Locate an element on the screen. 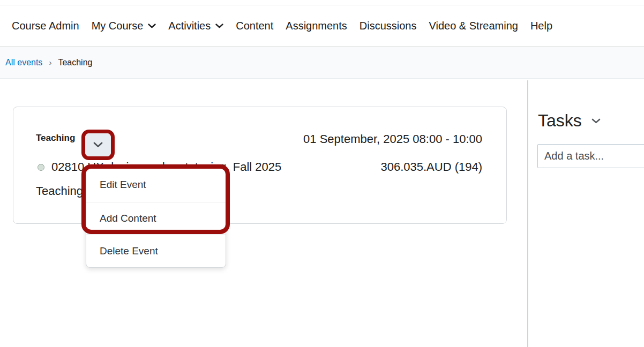  nav-label: Discussions is located at coordinates (388, 26).